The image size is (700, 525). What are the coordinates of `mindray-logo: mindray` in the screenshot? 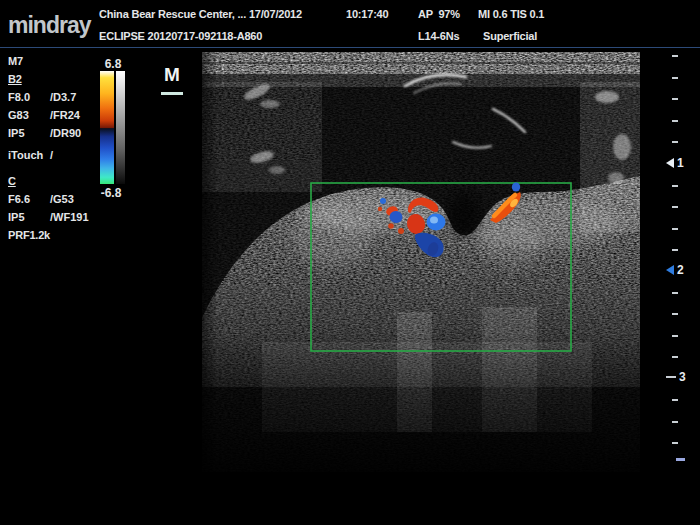 It's located at (49, 26).